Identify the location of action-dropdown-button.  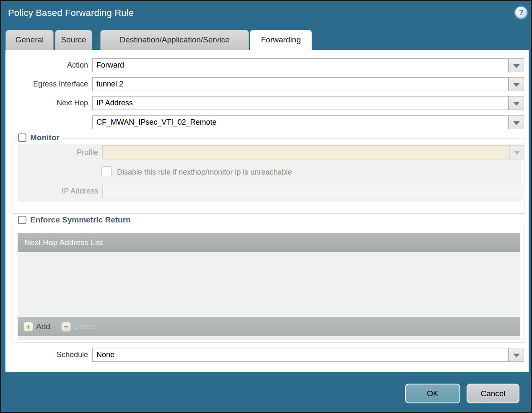
(516, 65).